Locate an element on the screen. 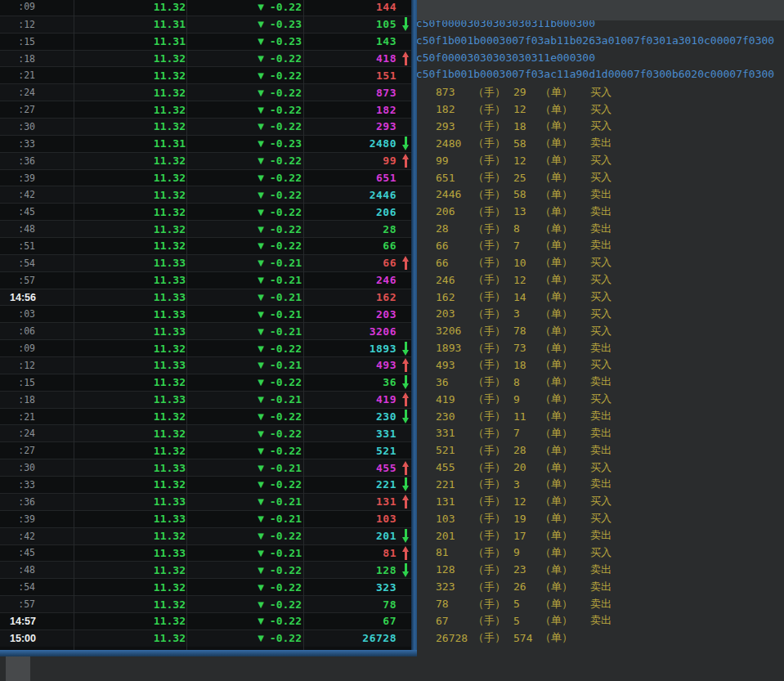 This screenshot has width=784, height=681. table-row: :3611.32▼-0.2299 is located at coordinates (206, 160).